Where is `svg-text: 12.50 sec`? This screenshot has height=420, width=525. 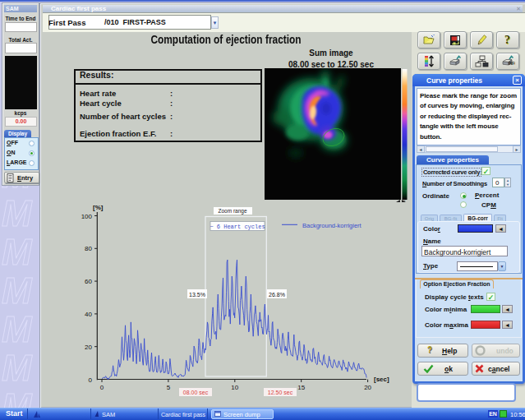
svg-text: 12.50 sec is located at coordinates (281, 393).